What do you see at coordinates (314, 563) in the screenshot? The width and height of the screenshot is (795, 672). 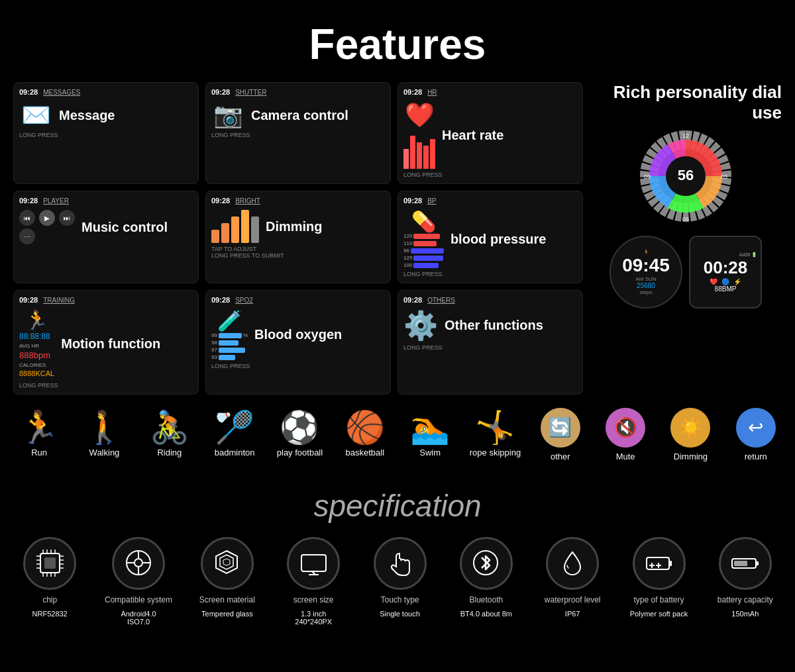 I see `screen-size-svg` at bounding box center [314, 563].